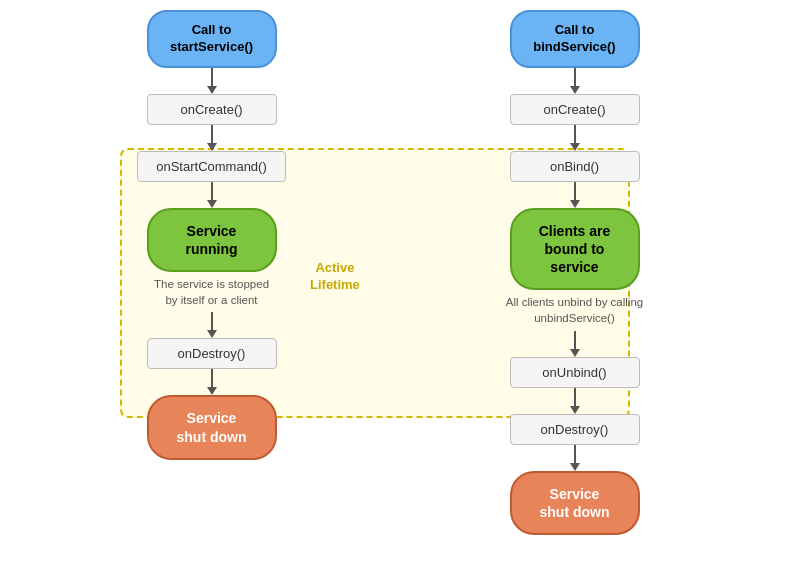 Image resolution: width=786 pixels, height=567 pixels. Describe the element at coordinates (575, 503) in the screenshot. I see `service-shutdown-right-label: Serviceshut down` at that location.